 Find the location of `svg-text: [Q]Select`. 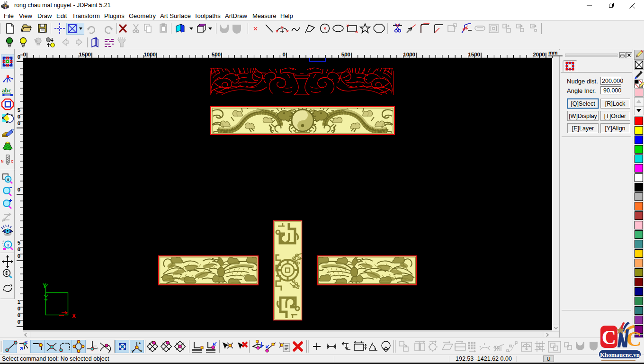

svg-text: [Q]Select is located at coordinates (583, 104).